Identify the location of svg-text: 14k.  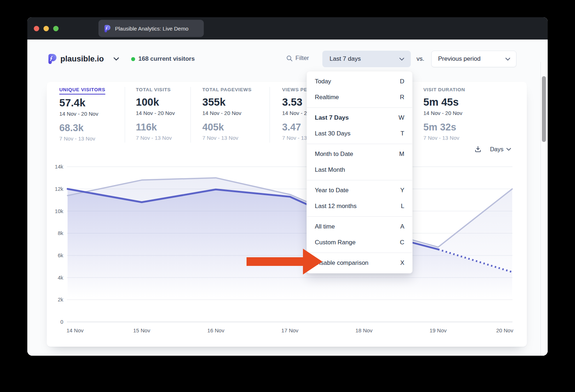
(59, 167).